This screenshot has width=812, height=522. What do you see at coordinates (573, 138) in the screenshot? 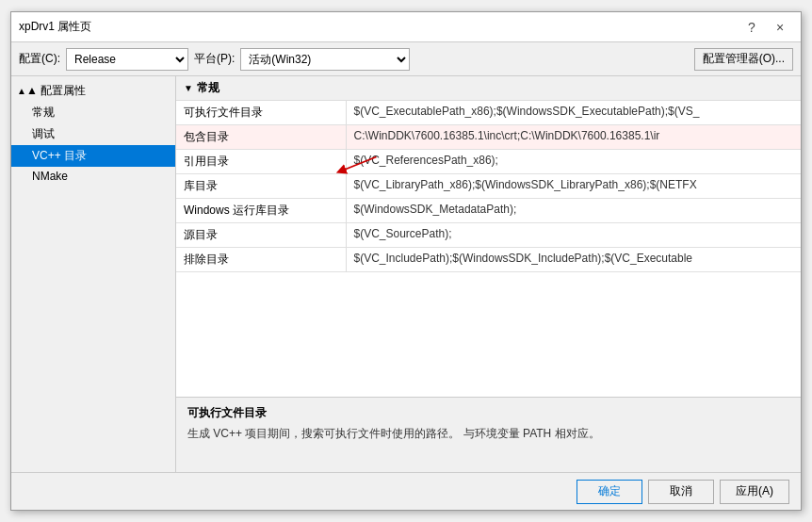
I see `prop-value: C:\WinDDK\7600.16385.1\inc\crt;C:\WinDDK…` at bounding box center [573, 138].